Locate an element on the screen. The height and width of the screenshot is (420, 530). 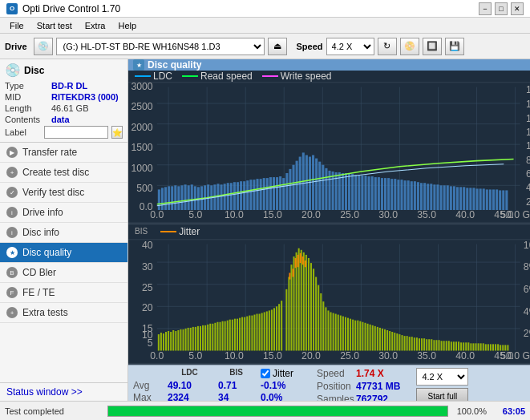
disc-mid-label: MID is located at coordinates (28, 97).